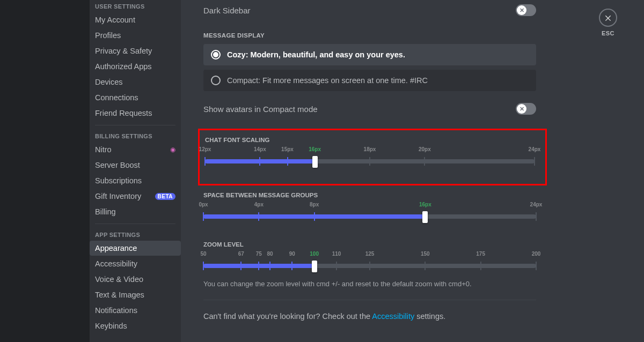 The width and height of the screenshot is (644, 342). I want to click on sidebar-item-label: Subscriptions, so click(118, 181).